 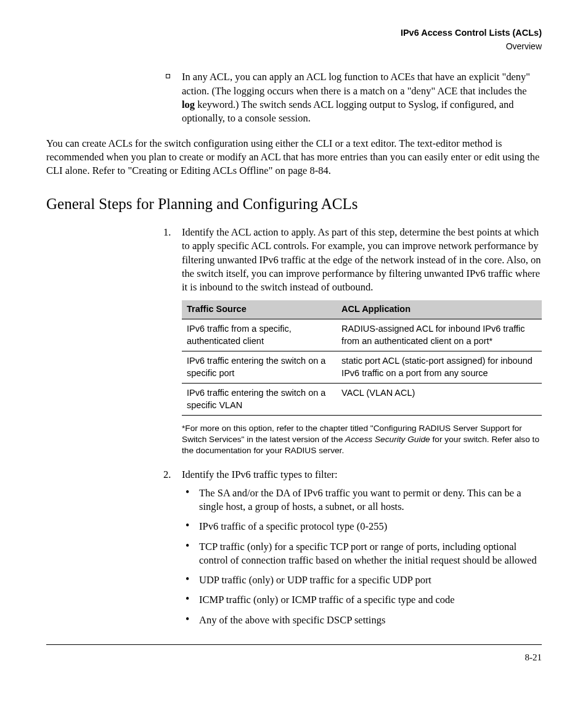 I want to click on bullet-text-pre: In any ACL, you can apply an ACL log fun…, so click(x=356, y=84).